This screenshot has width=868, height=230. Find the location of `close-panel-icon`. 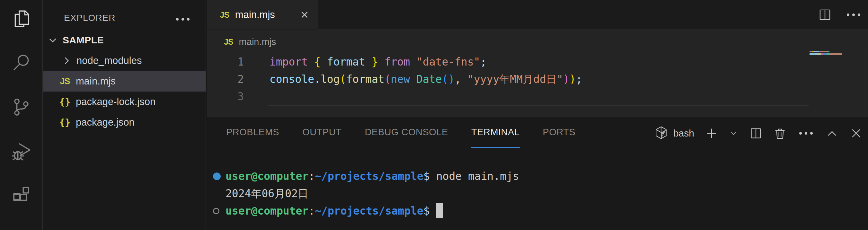

close-panel-icon is located at coordinates (856, 133).